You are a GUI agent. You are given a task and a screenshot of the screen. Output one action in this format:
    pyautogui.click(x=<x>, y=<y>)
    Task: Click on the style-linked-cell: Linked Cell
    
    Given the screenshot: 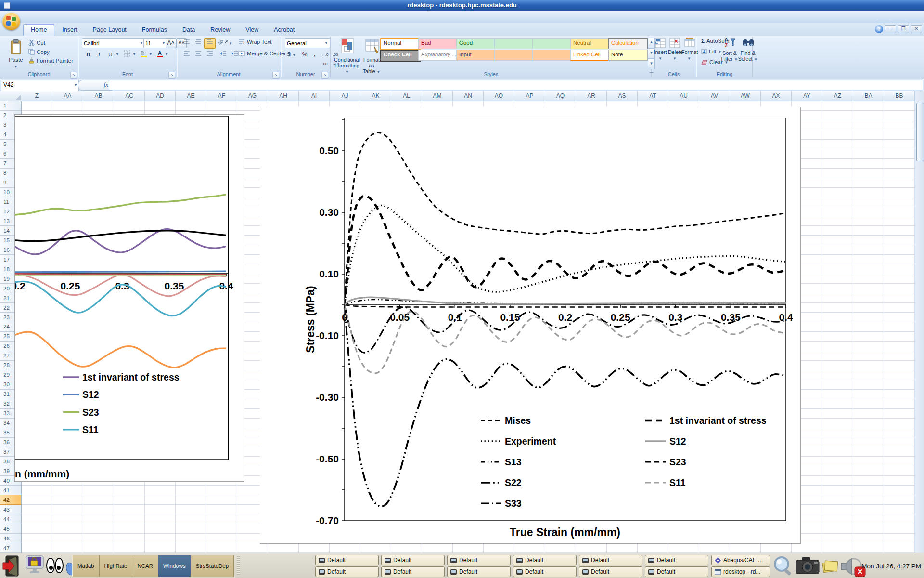 What is the action you would take?
    pyautogui.click(x=590, y=55)
    